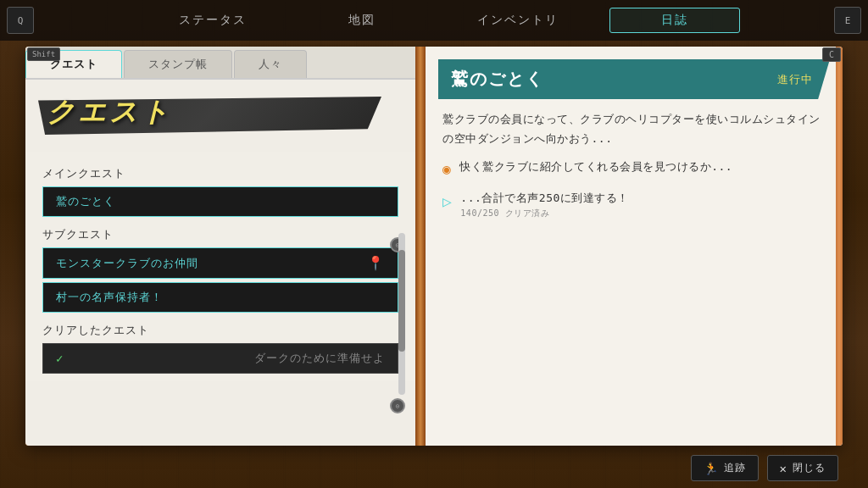  Describe the element at coordinates (220, 174) in the screenshot. I see `main-quest-label: メインクエスト` at that location.